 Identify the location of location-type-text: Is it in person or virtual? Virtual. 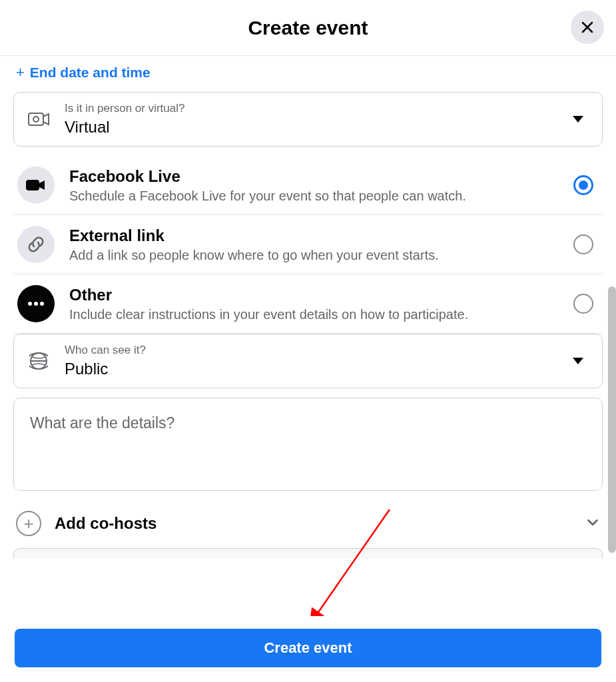
(312, 119).